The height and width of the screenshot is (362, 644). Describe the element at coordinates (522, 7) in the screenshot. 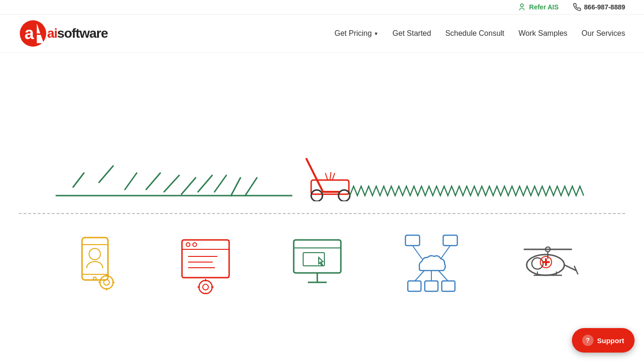

I see `person-icon` at that location.